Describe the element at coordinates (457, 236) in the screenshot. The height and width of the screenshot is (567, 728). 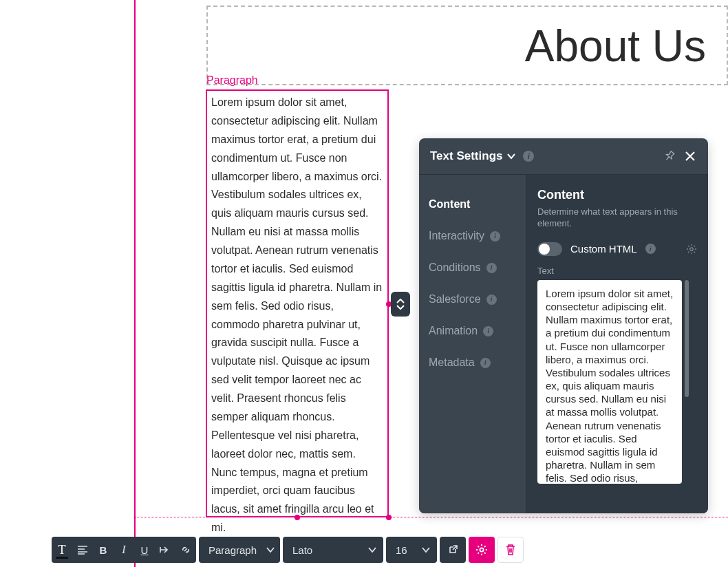
I see `nav-item-label: Interactivity` at that location.